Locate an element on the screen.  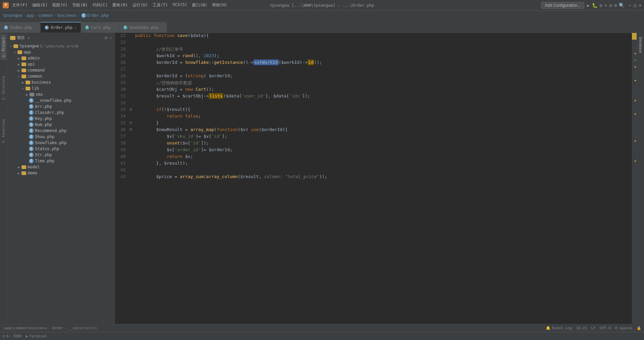
menu-code: 代码(C) is located at coordinates (100, 5).